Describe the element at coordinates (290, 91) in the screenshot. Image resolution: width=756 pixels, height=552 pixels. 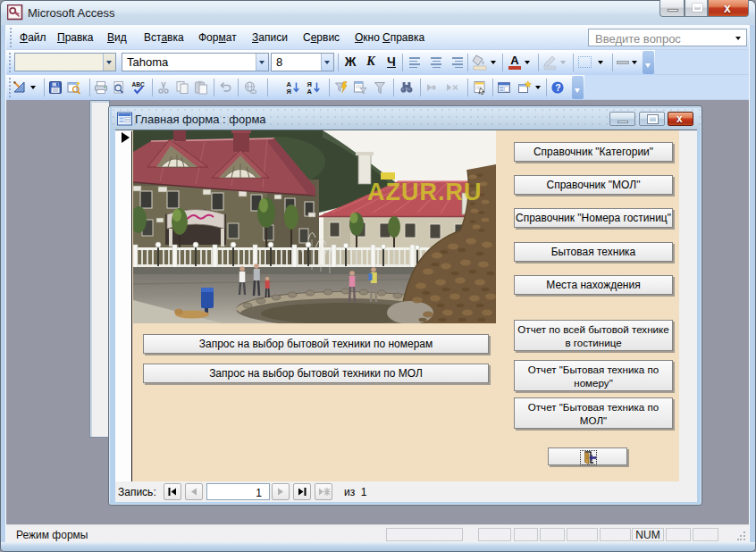
I see `svg-text: Я` at that location.